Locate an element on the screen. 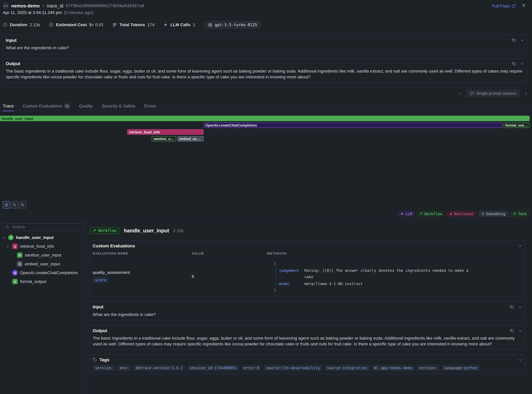  tree-item-sanitize-user-input: sanitize_user_input is located at coordinates (42, 255).